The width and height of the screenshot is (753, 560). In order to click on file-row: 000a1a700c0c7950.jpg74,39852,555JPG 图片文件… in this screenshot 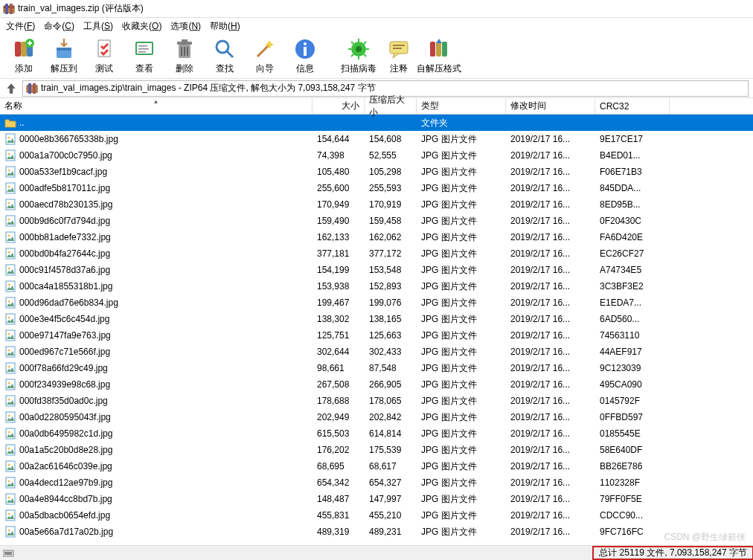, I will do `click(376, 155)`.